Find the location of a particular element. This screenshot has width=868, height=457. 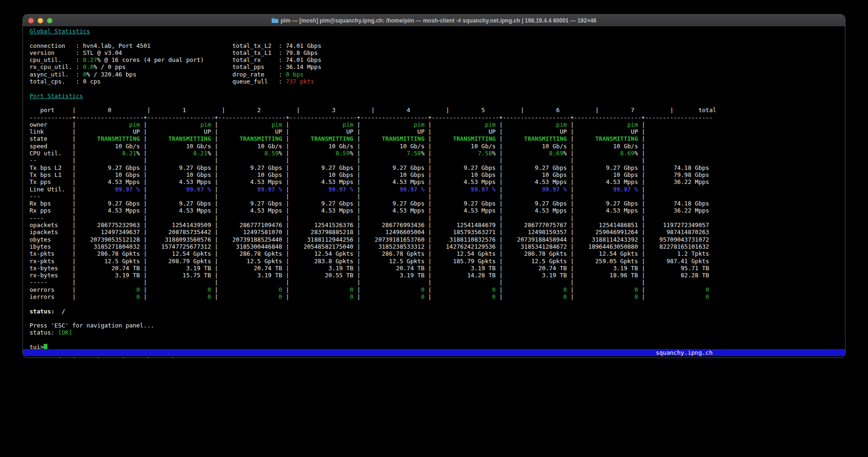

table-row-tx-pkts: tx-pkts | 286.78 Gpkts | 12.54 Gpkts | 2… is located at coordinates (437, 253).